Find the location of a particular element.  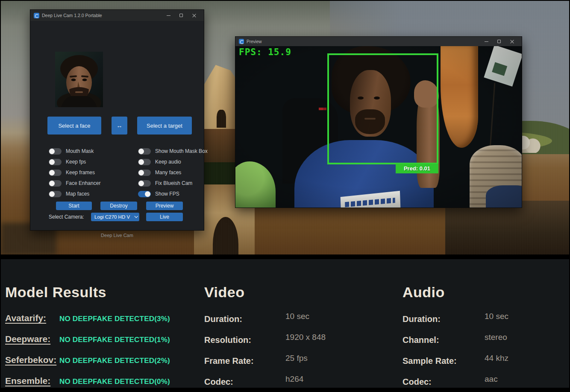

model-result-row: Avatarify: NO DEEPFAKE DETECTED(3%) is located at coordinates (88, 318).